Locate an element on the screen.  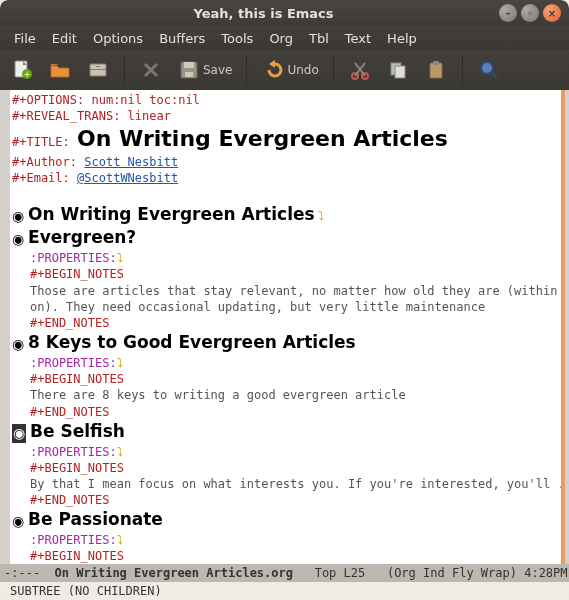
copy-button is located at coordinates (398, 70).